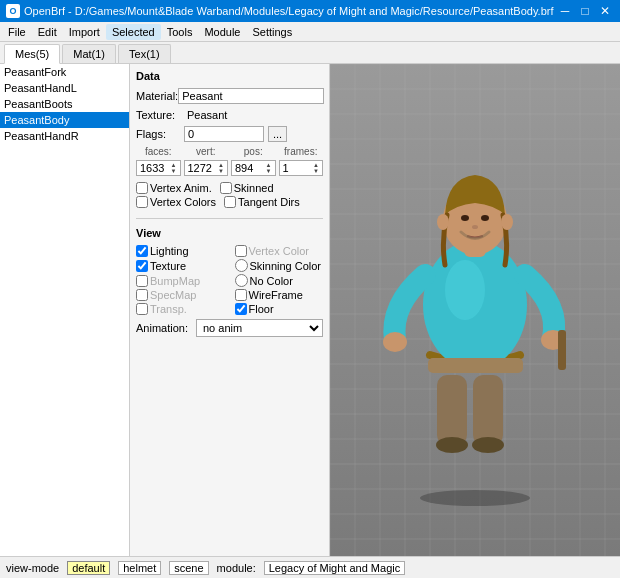  I want to click on module-label: module:, so click(236, 568).